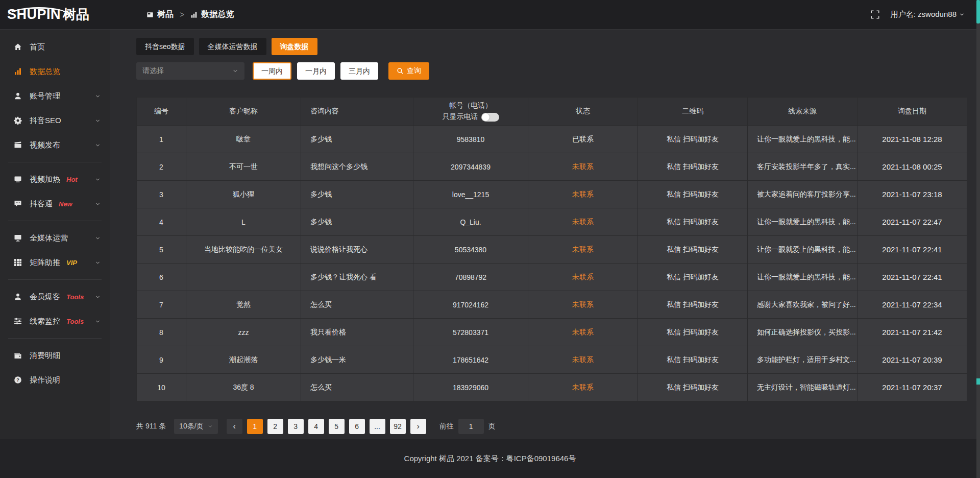  I want to click on sidebar-item-video-heat: 视频加热Hot, so click(55, 179).